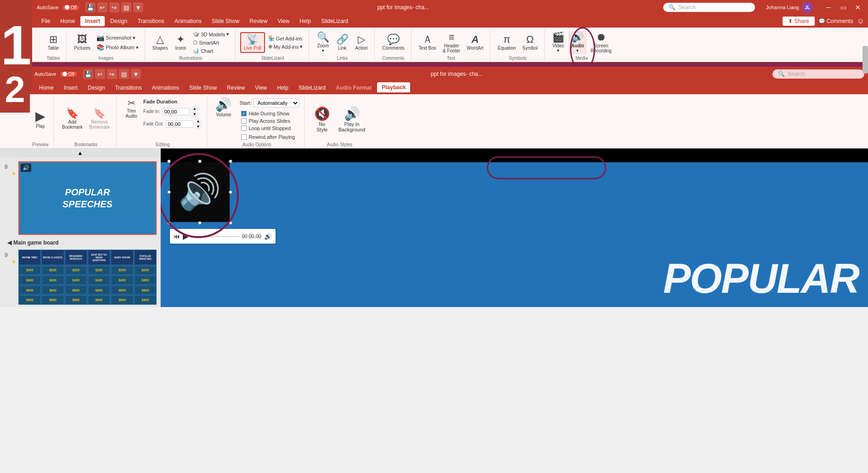 This screenshot has width=868, height=473. What do you see at coordinates (276, 103) in the screenshot?
I see `start-dropdown: Automatically On Click` at bounding box center [276, 103].